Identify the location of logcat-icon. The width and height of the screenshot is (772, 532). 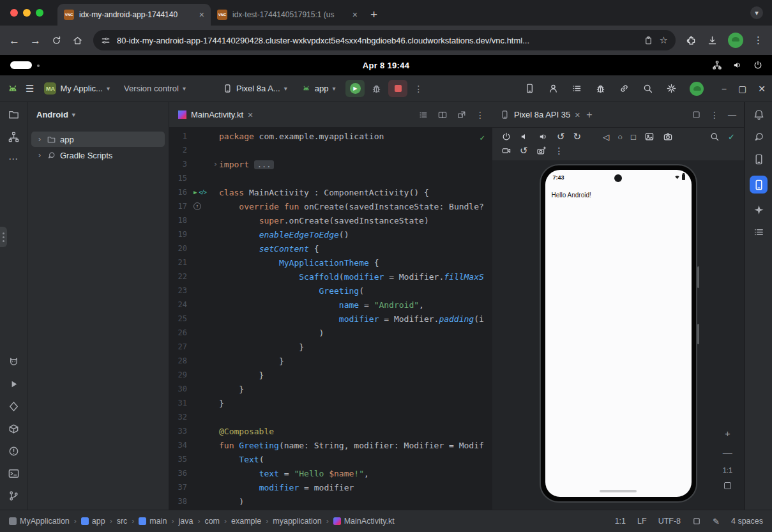
(14, 361).